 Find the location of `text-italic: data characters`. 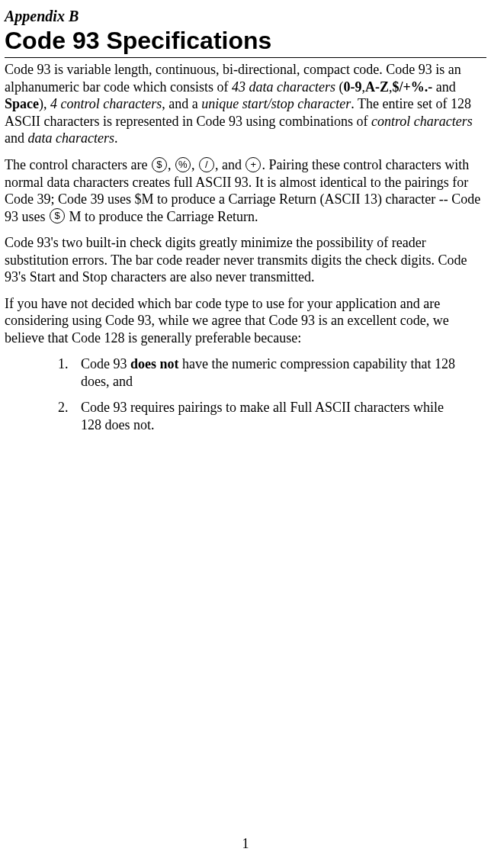

text-italic: data characters is located at coordinates (72, 138).